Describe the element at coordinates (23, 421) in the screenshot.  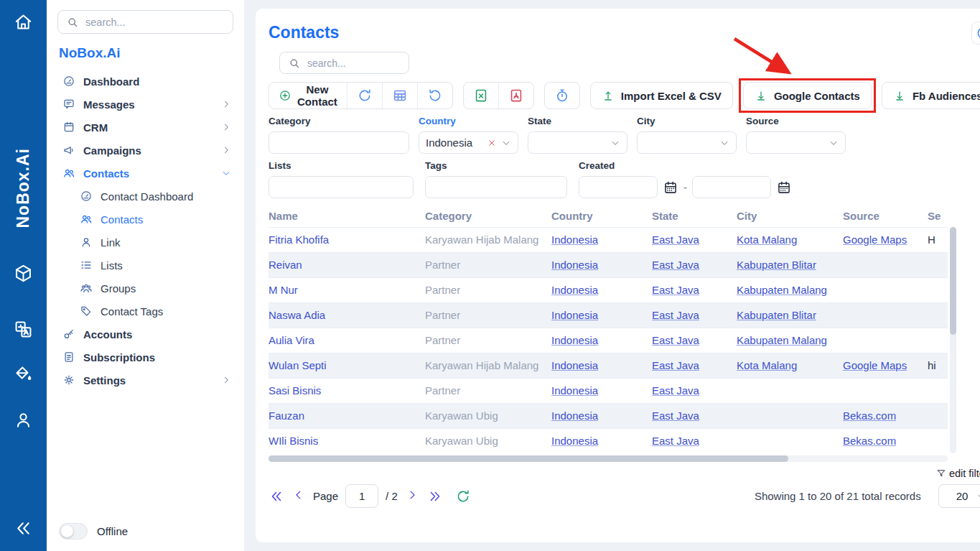
I see `user-icon` at that location.